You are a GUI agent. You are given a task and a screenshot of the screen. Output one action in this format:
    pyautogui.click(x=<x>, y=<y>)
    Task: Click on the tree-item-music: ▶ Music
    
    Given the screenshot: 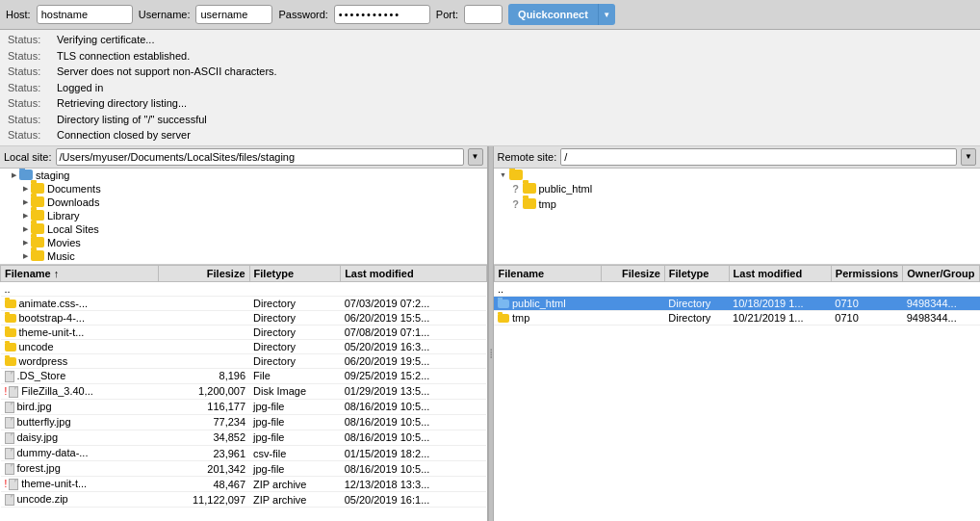 What is the action you would take?
    pyautogui.click(x=244, y=256)
    